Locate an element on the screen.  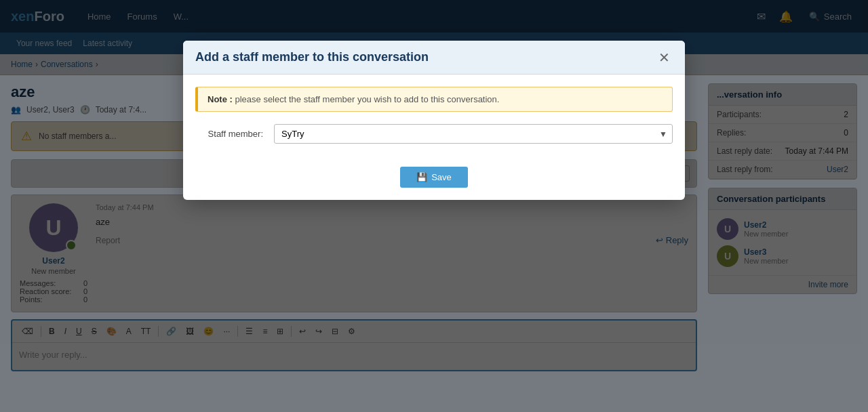
modal-note-box: Note : please select the staff member yo… is located at coordinates (434, 99).